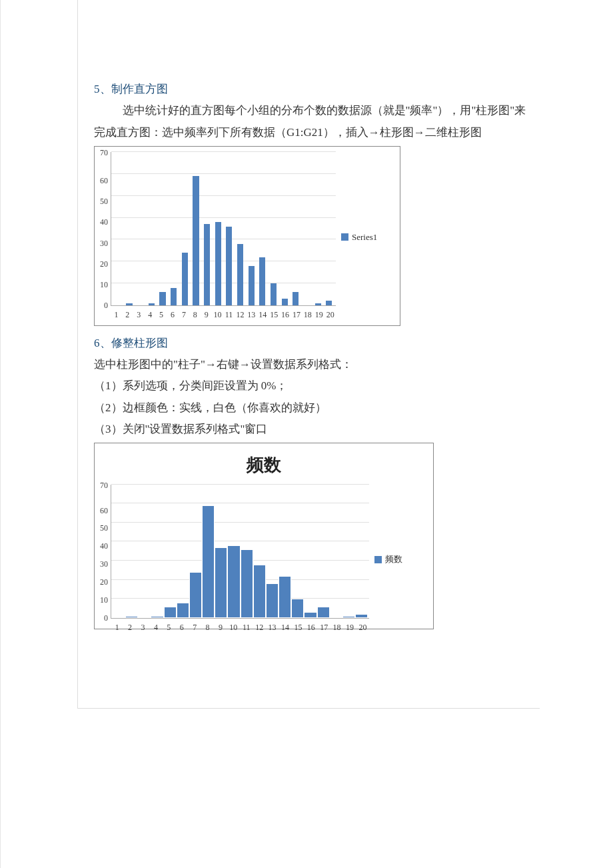 Image resolution: width=613 pixels, height=868 pixels. What do you see at coordinates (275, 315) in the screenshot?
I see `x-tick-label: 15` at bounding box center [275, 315].